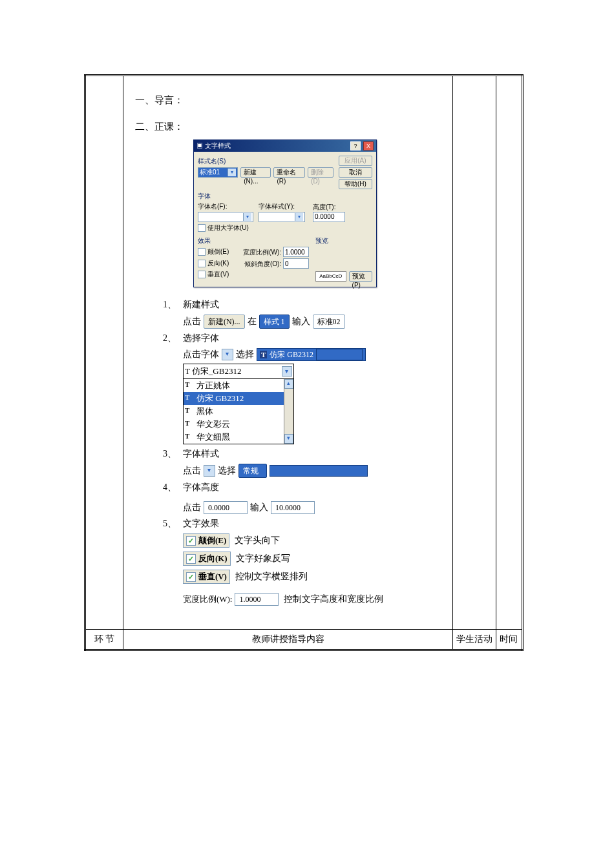  I want to click on footer-col2: 教师讲授指导内容, so click(288, 640).